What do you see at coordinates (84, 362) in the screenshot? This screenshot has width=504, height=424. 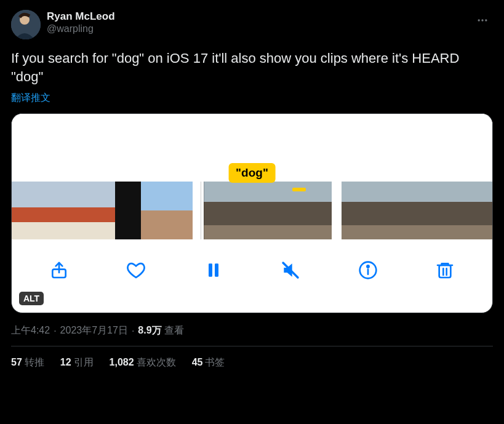 I see `stat-label: 引用` at bounding box center [84, 362].